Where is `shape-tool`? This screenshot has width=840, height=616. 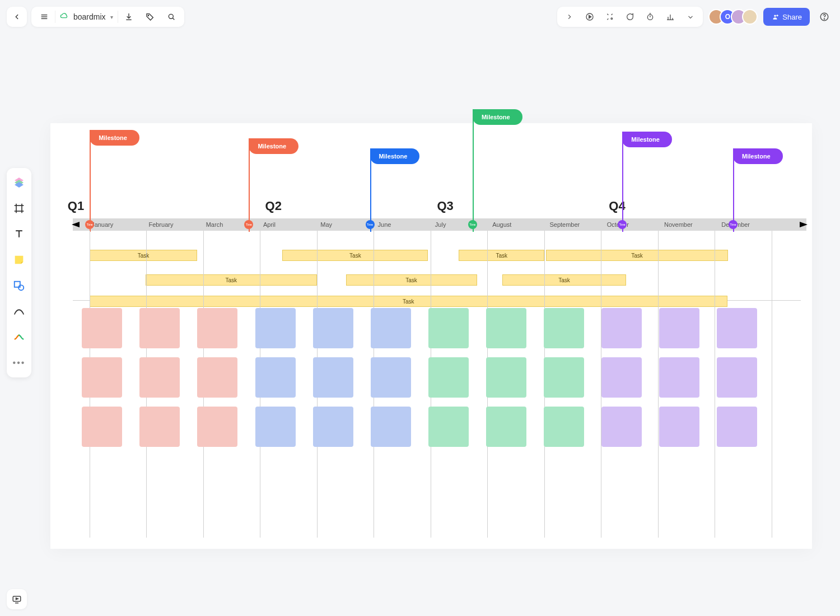
shape-tool is located at coordinates (19, 286).